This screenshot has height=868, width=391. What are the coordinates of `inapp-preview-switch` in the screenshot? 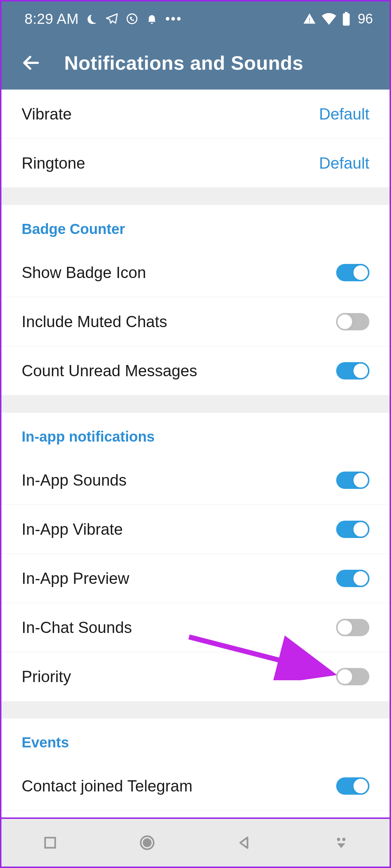 It's located at (353, 578).